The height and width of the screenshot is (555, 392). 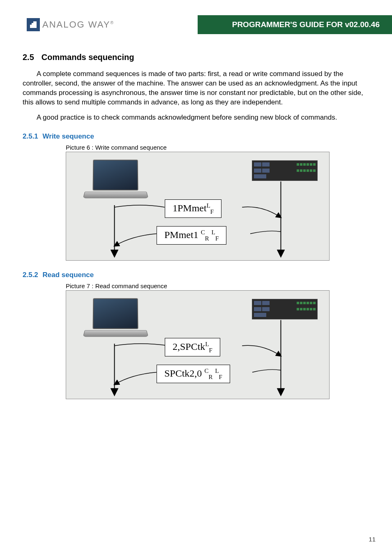 What do you see at coordinates (196, 58) in the screenshot?
I see `section-heading: 2.5Commands sequencing` at bounding box center [196, 58].